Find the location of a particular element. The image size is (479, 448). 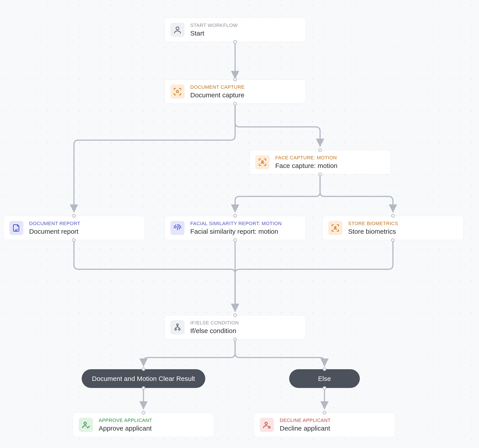

node-start-label: Start is located at coordinates (214, 33).